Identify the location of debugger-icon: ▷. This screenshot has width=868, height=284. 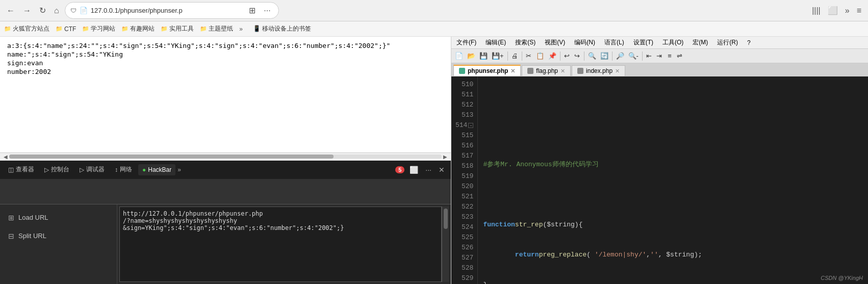
(82, 170).